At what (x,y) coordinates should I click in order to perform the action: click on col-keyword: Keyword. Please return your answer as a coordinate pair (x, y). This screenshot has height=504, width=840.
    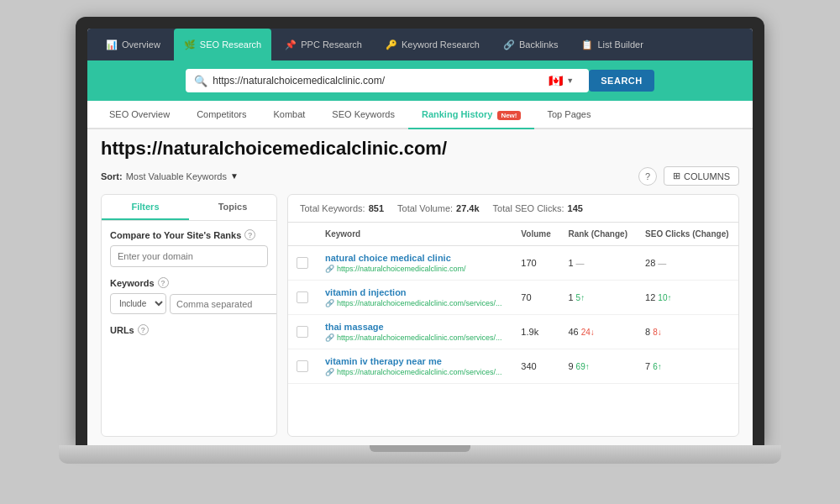
    Looking at the image, I should click on (415, 234).